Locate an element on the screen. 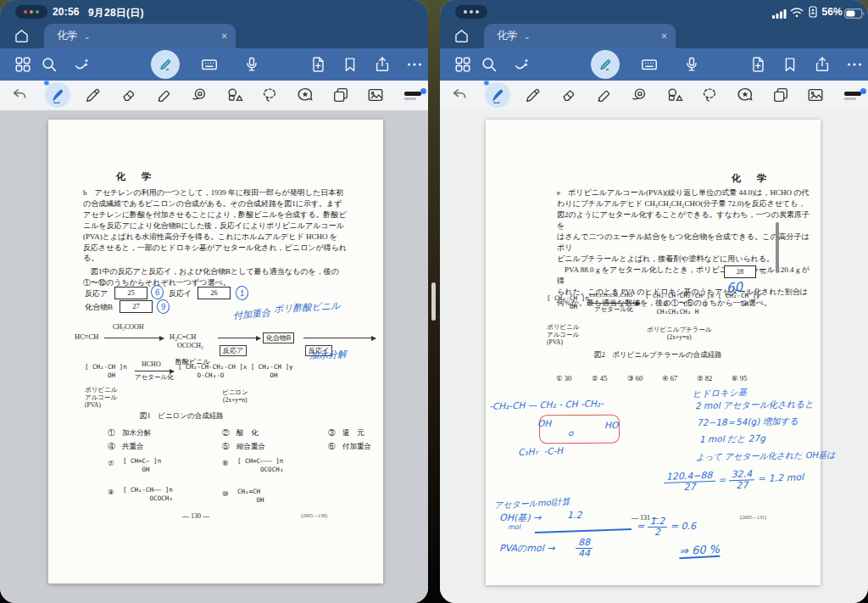  battery-percent: 56% is located at coordinates (832, 12).